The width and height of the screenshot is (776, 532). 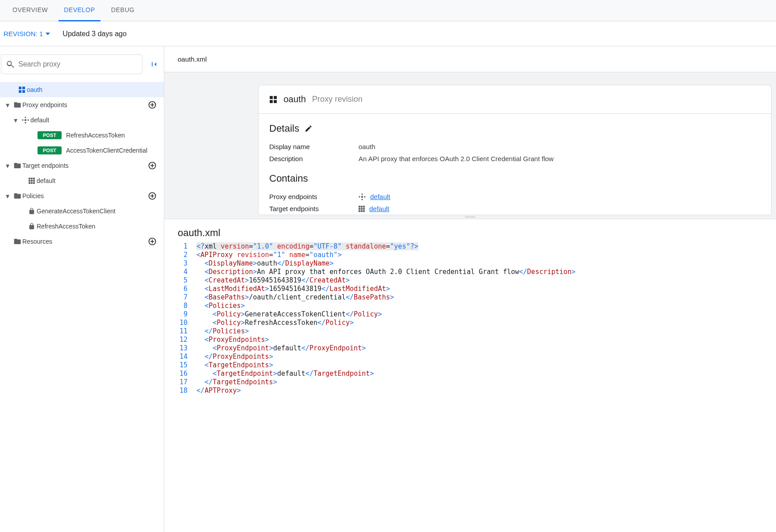 What do you see at coordinates (85, 196) in the screenshot?
I see `tree-policies-label: Policies` at bounding box center [85, 196].